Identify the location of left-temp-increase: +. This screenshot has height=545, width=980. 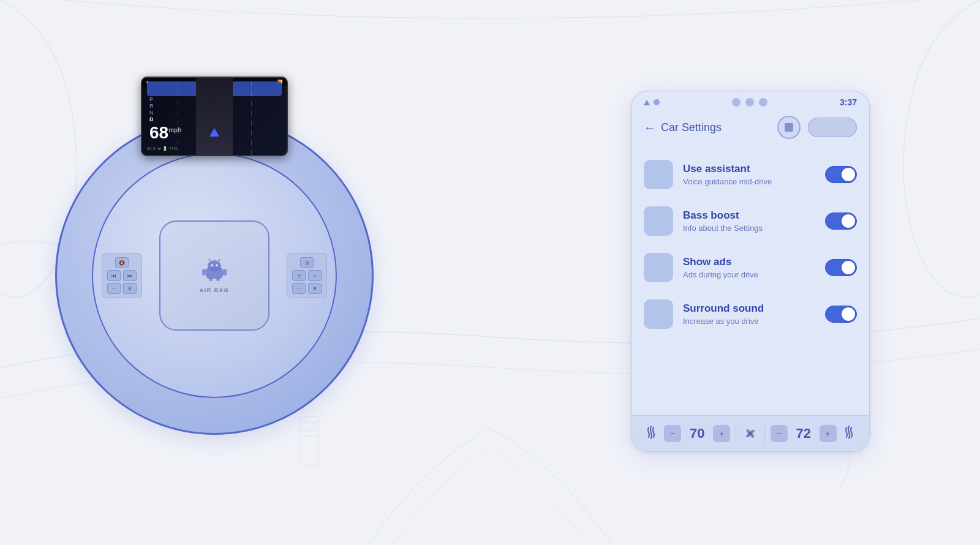
(722, 434).